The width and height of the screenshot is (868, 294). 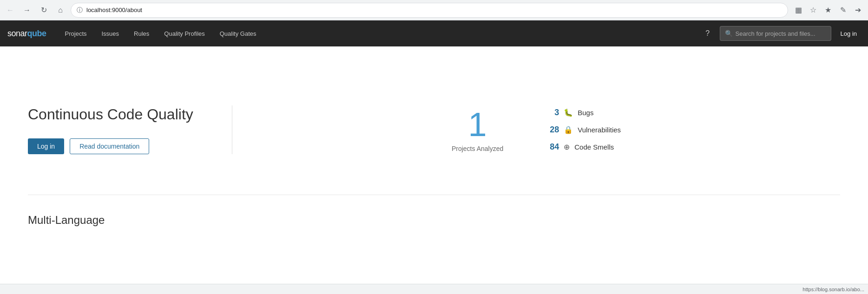 What do you see at coordinates (379, 33) in the screenshot?
I see `nav-links: Projects Issues Rules Quality Profiles Q…` at bounding box center [379, 33].